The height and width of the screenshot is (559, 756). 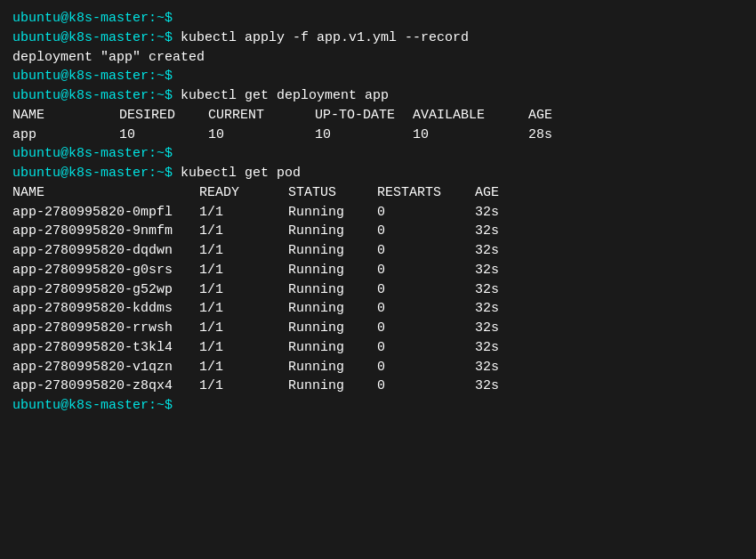 I want to click on terminal-line-9: ubuntu@k8s-master:~$ kubectl get pod, so click(x=378, y=174).